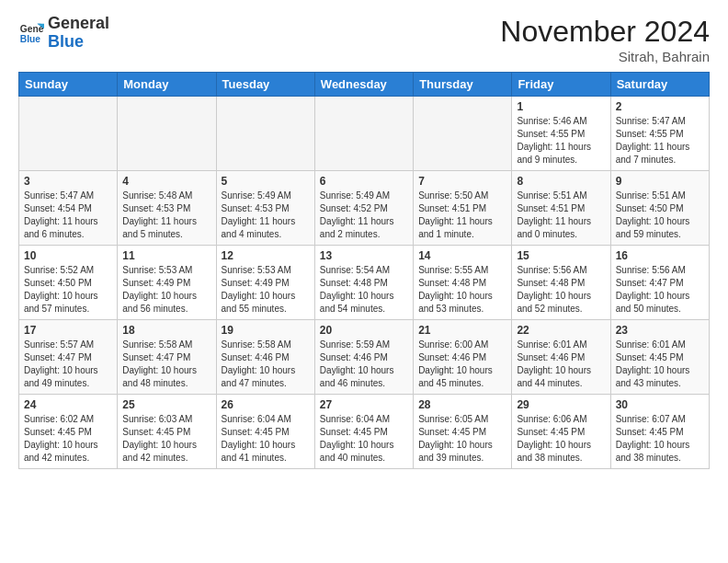 The width and height of the screenshot is (728, 563). Describe the element at coordinates (660, 208) in the screenshot. I see `calendar-cell: 9Sunrise: 5:51 AMSunset: 4:50 PMDaylight…` at that location.